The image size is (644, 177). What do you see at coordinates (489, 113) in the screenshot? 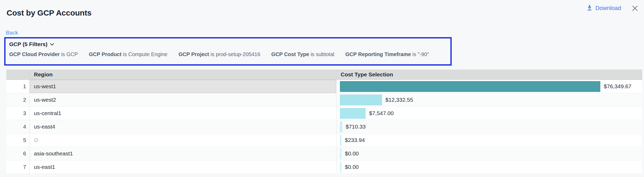
I see `cost-cell: $7,547.00` at bounding box center [489, 113].